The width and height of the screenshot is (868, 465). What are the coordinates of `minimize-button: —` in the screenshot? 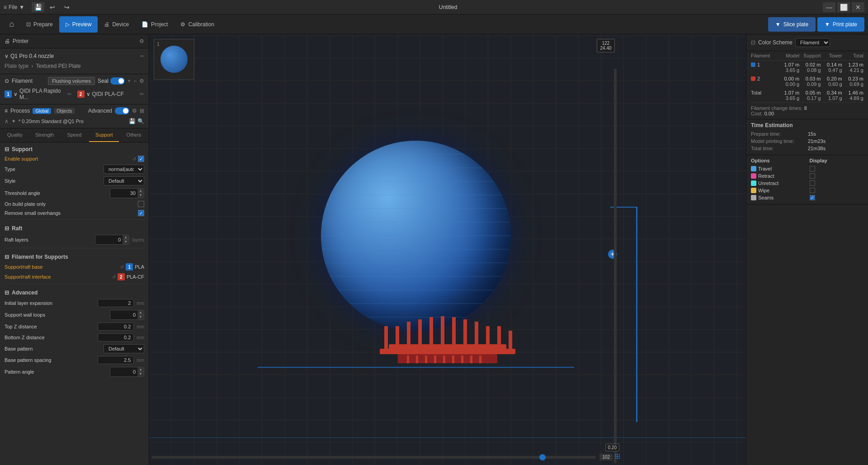 It's located at (829, 7).